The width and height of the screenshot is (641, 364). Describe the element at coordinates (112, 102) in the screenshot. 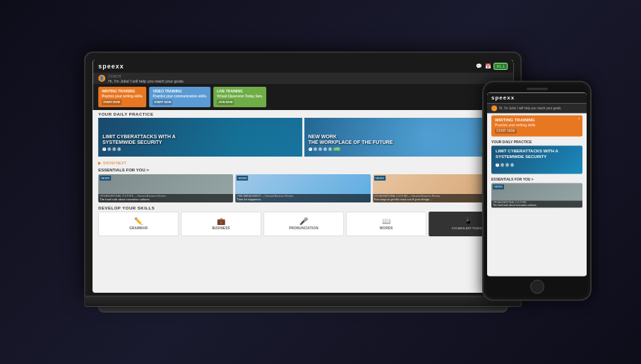

I see `writing-btn-action: START NOW` at that location.